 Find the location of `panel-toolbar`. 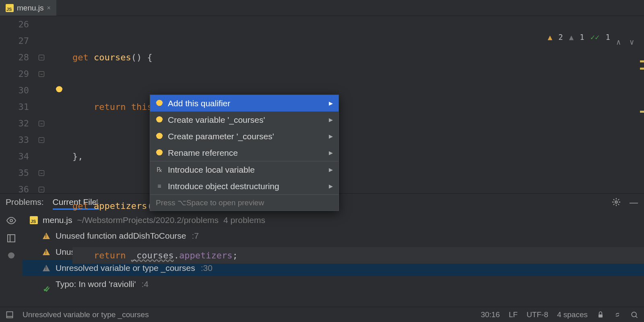

panel-toolbar is located at coordinates (11, 258).